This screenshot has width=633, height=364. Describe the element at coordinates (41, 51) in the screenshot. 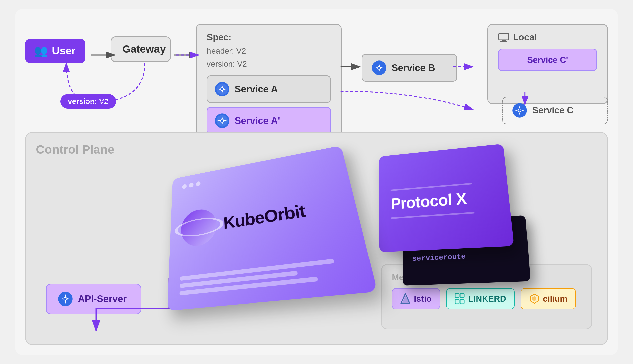

I see `user-icon: 👥` at that location.